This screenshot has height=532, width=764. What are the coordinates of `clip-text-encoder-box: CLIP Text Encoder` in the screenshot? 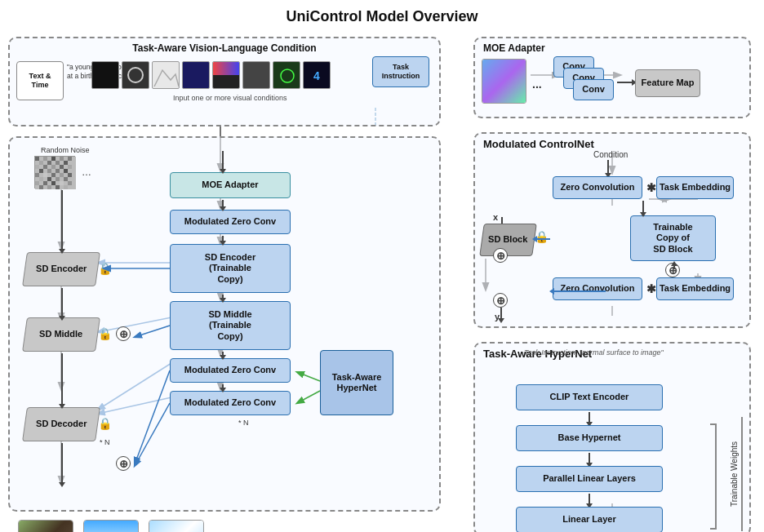 It's located at (589, 397).